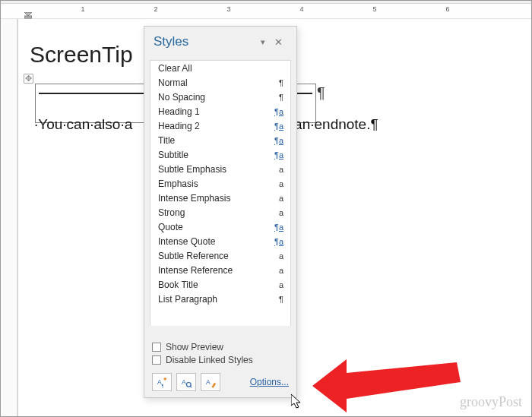 The height and width of the screenshot is (417, 532). What do you see at coordinates (266, 11) in the screenshot?
I see `horizontal-ruler: 1 2 3 4 5 6` at bounding box center [266, 11].